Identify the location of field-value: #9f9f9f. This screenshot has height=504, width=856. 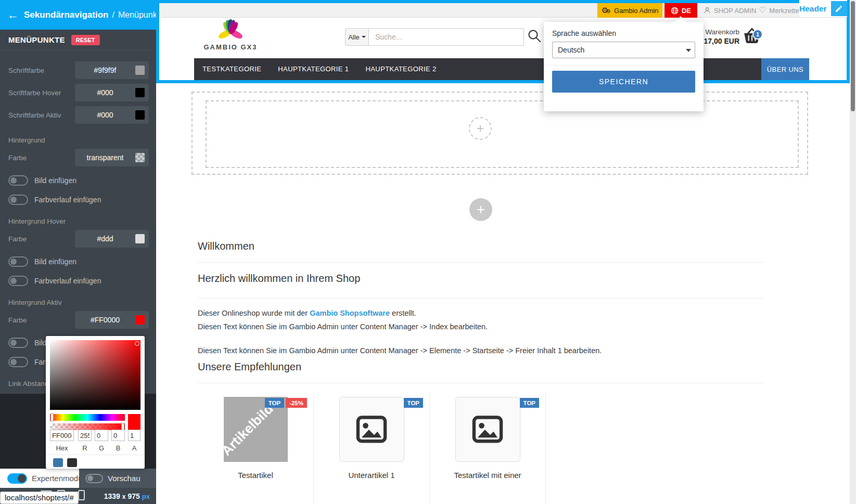
(105, 70).